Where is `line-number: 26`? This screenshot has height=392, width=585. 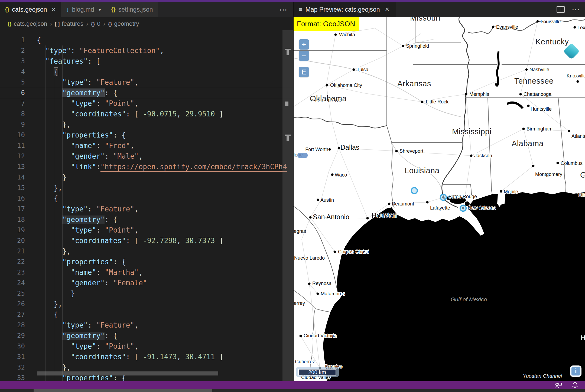
line-number: 26 is located at coordinates (12, 304).